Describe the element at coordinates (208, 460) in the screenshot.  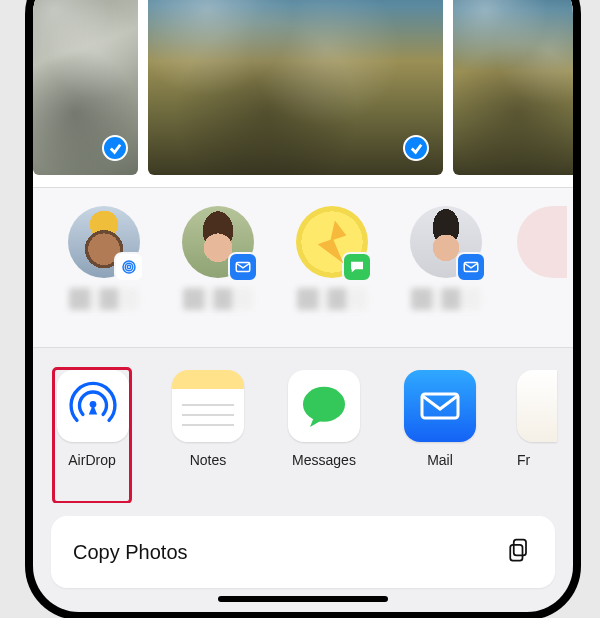
I see `app-label: Notes` at that location.